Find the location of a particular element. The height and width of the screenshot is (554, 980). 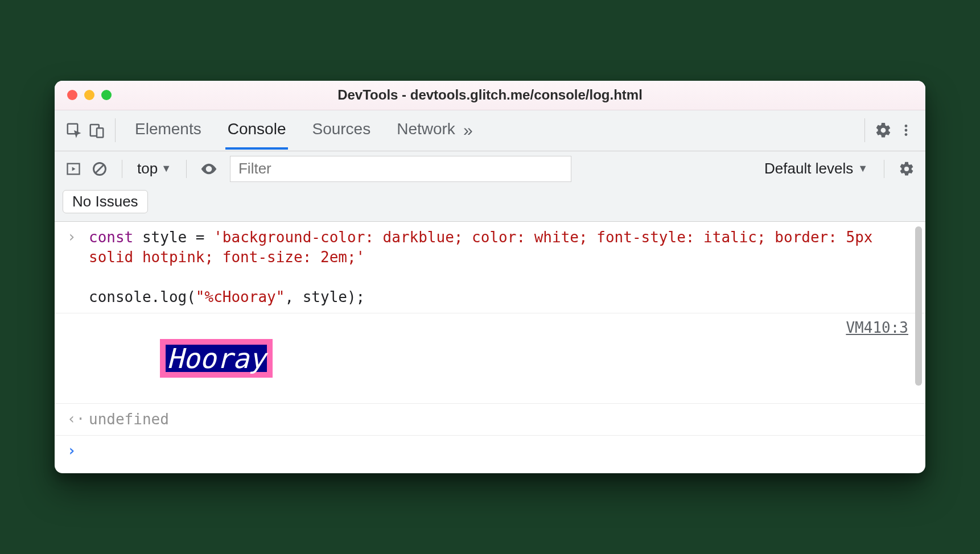

console-log-entry: Hooray VM410:3 is located at coordinates (490, 358).